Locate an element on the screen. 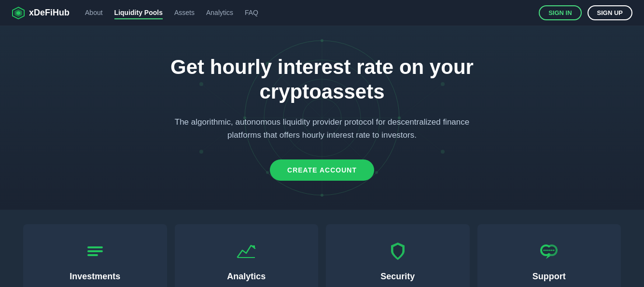  investments-icon is located at coordinates (95, 251).